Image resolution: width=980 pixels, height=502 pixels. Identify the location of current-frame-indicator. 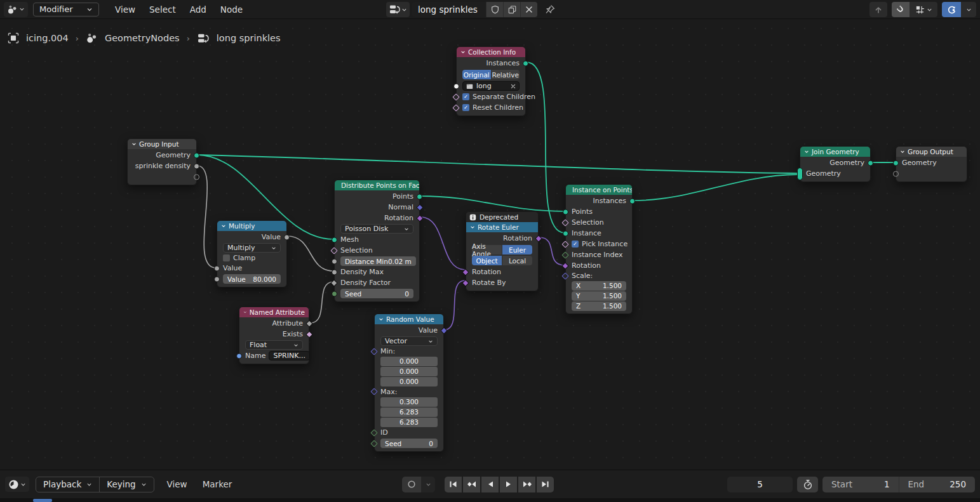
(43, 500).